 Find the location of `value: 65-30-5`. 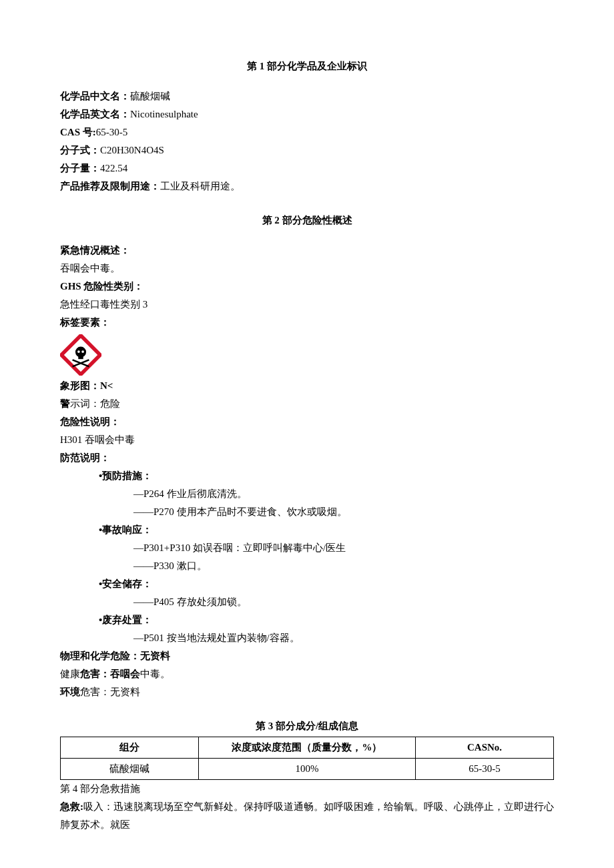

value: 65-30-5 is located at coordinates (112, 132).